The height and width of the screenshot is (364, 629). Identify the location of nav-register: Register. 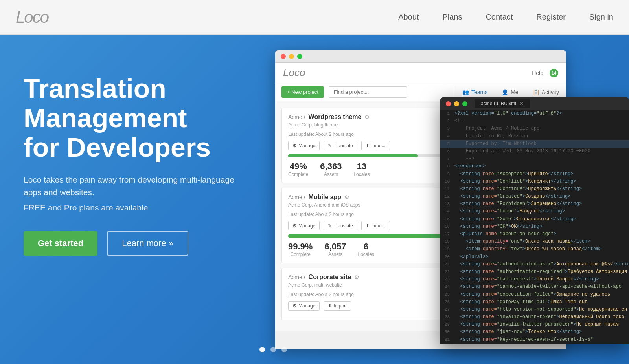
(551, 17).